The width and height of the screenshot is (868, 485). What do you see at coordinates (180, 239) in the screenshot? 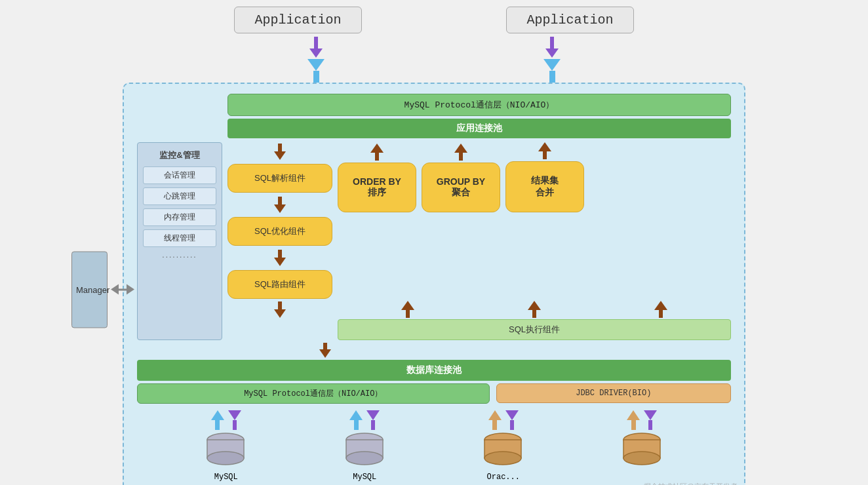
I see `monitor-item-4: 线程管理` at bounding box center [180, 239].